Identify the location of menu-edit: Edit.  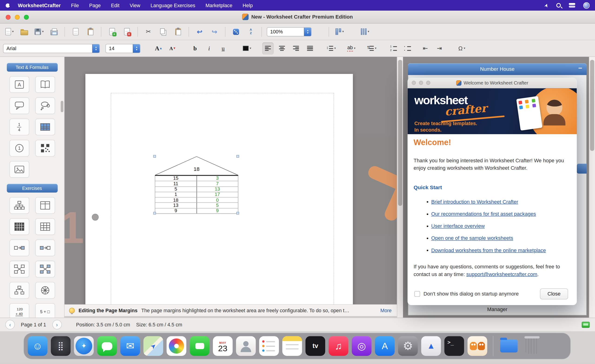
(115, 5).